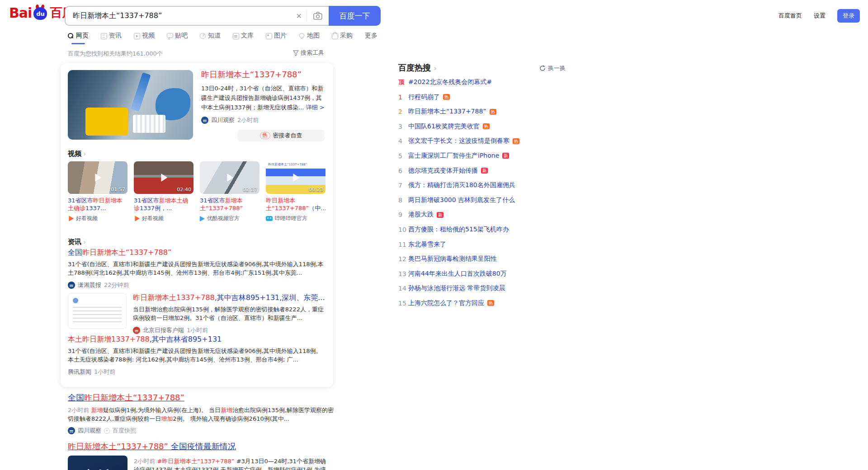 The image size is (868, 470). I want to click on news-title: 昨日新增本土1337+788,其中吉林895+131,深圳、东莞..., so click(230, 298).